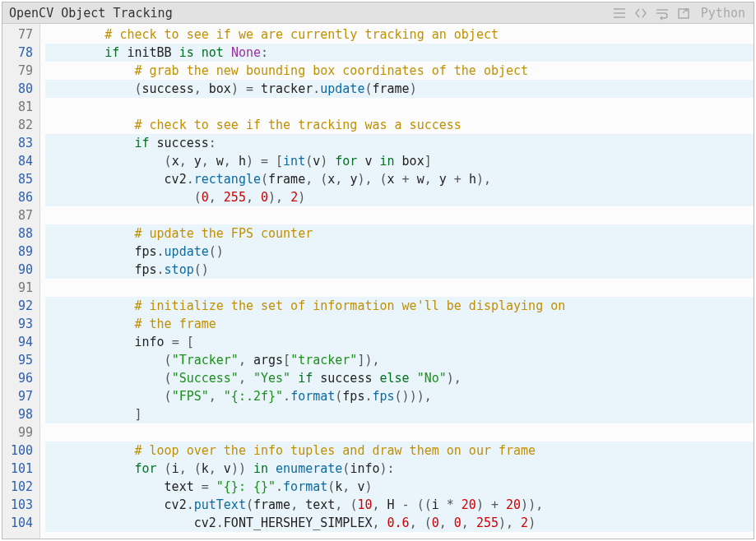 The height and width of the screenshot is (541, 756). What do you see at coordinates (21, 125) in the screenshot?
I see `line-number: 82` at bounding box center [21, 125].